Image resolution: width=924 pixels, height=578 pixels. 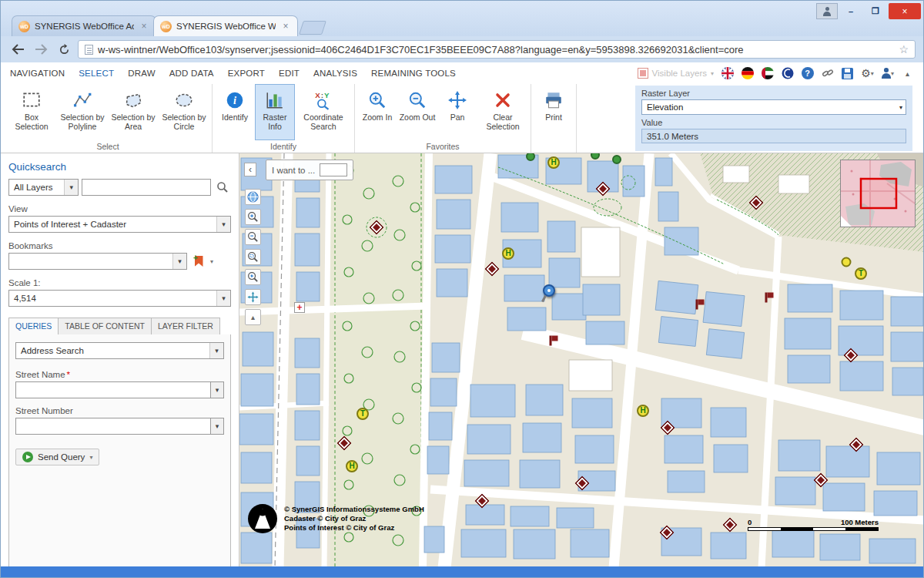 What do you see at coordinates (747, 74) in the screenshot?
I see `language-de-flag-icon` at bounding box center [747, 74].